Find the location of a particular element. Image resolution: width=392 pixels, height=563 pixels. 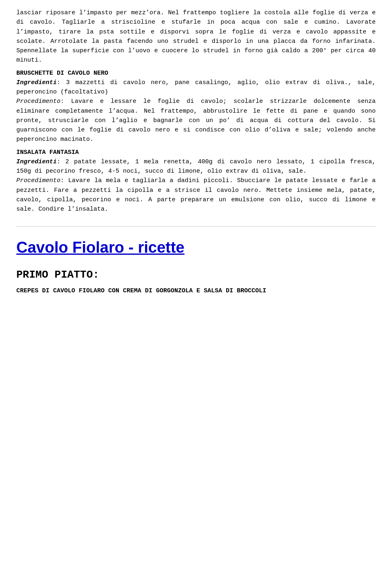

section3-procedimento-text: : Lavare la mela e tagliarla a dadini pi… is located at coordinates (196, 195).